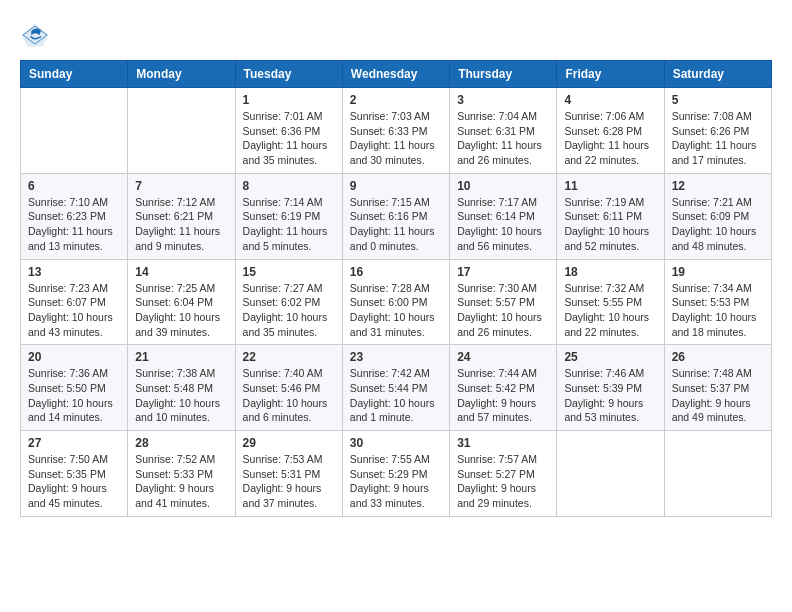 This screenshot has width=792, height=612. Describe the element at coordinates (610, 272) in the screenshot. I see `day-number: 18` at that location.